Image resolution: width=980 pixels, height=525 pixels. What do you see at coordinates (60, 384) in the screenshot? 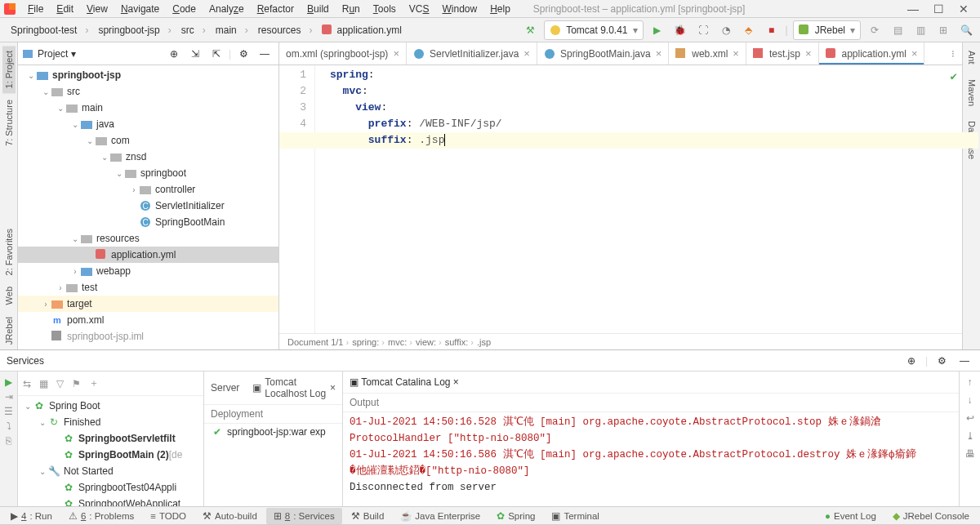
I see `filter-icon: ▽` at bounding box center [60, 384].